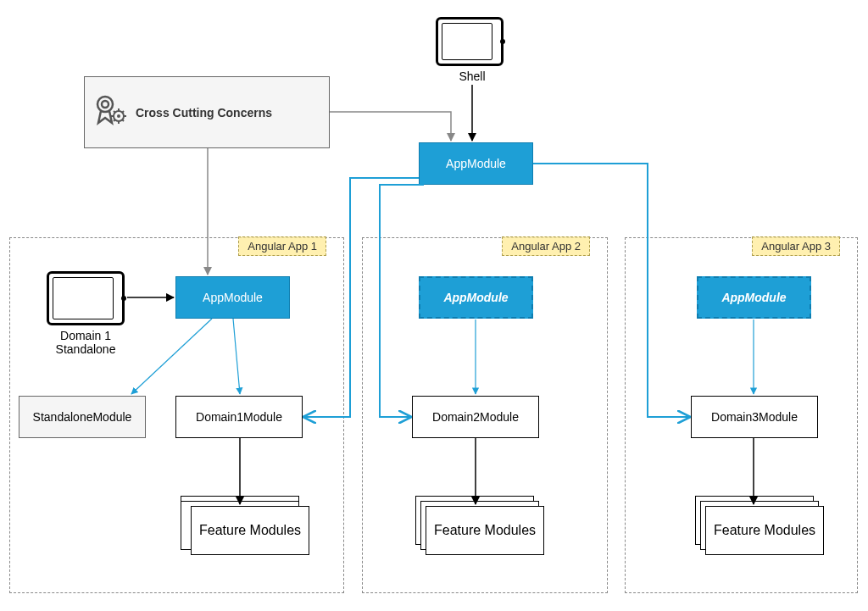 Image resolution: width=868 pixels, height=611 pixels. I want to click on app2-appmodule-label: AppModule, so click(476, 297).